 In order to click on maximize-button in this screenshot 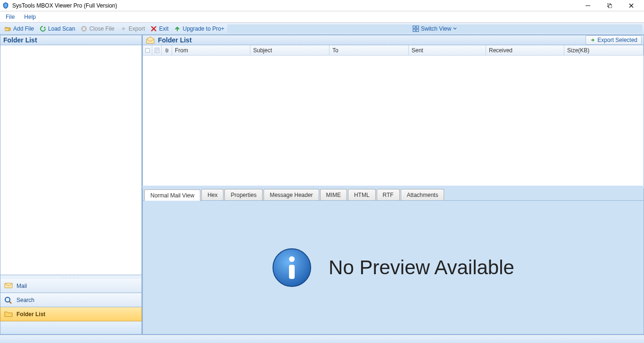, I will do `click(610, 6)`.